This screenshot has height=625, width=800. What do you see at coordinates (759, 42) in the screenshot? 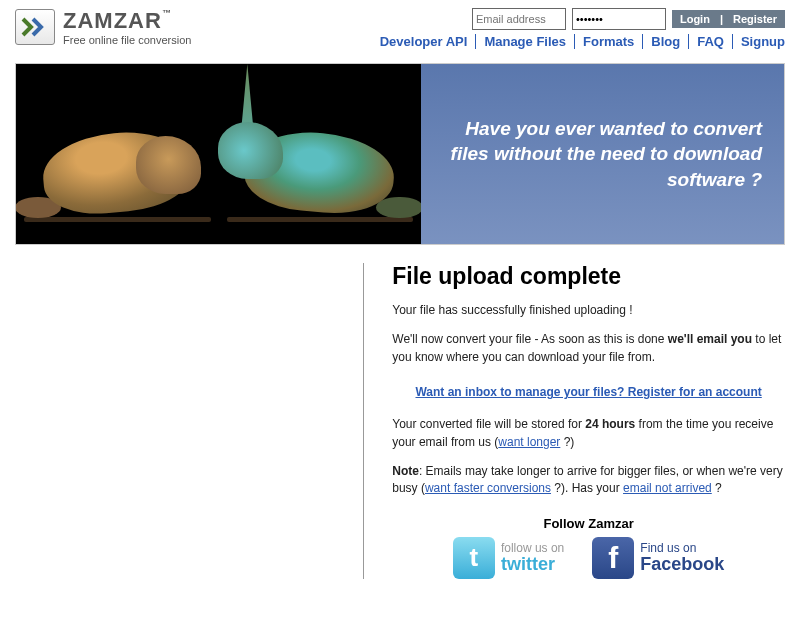
I see `nav-signup: Signup` at bounding box center [759, 42].